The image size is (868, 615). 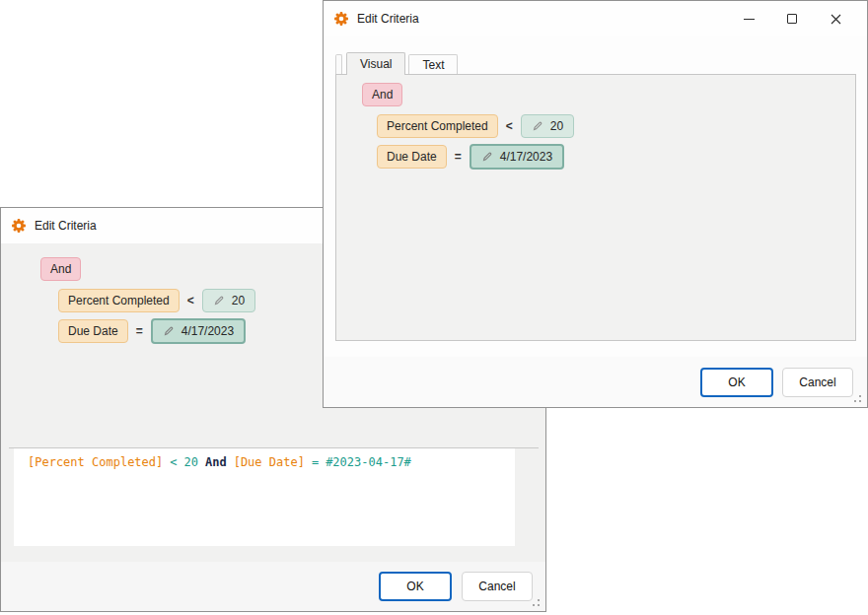 What do you see at coordinates (835, 19) in the screenshot?
I see `close-button` at bounding box center [835, 19].